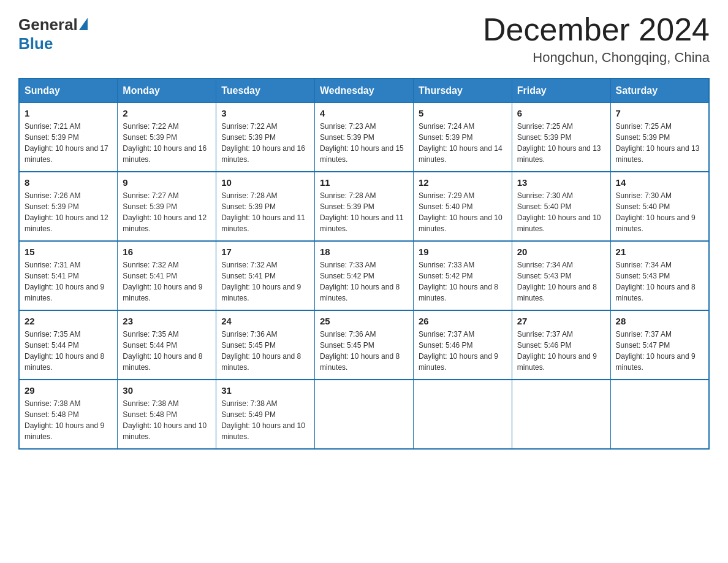 The image size is (728, 563). Describe the element at coordinates (596, 58) in the screenshot. I see `location-subtitle: Hongchun, Chongqing, China` at that location.